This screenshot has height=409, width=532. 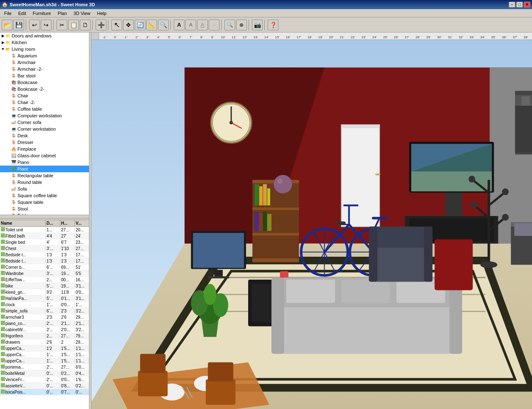 I want to click on tree-item-armchair: 🪑 Armchair, so click(x=44, y=62).